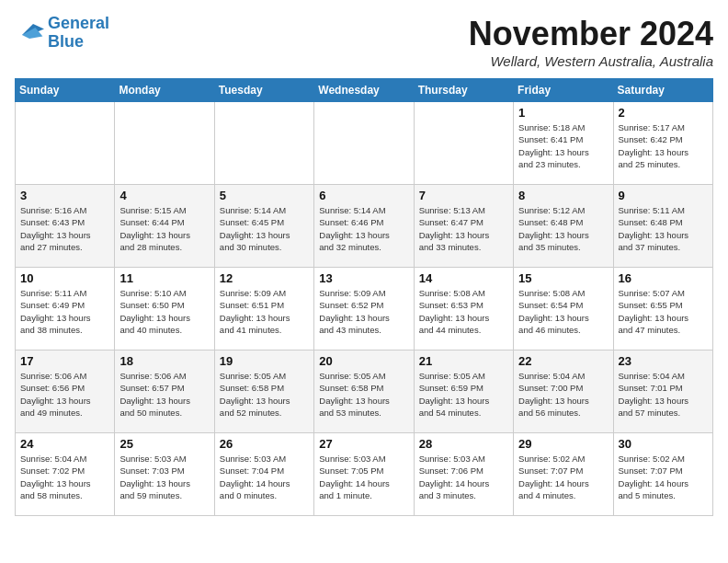  Describe the element at coordinates (664, 311) in the screenshot. I see `day-info: Sunrise: 5:07 AM Sunset: 6:55 PM Dayligh…` at that location.